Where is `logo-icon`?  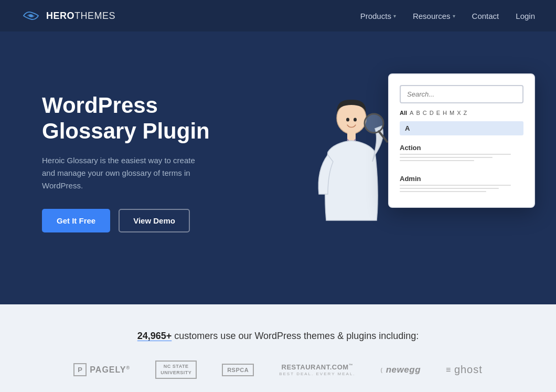 logo-icon is located at coordinates (31, 16).